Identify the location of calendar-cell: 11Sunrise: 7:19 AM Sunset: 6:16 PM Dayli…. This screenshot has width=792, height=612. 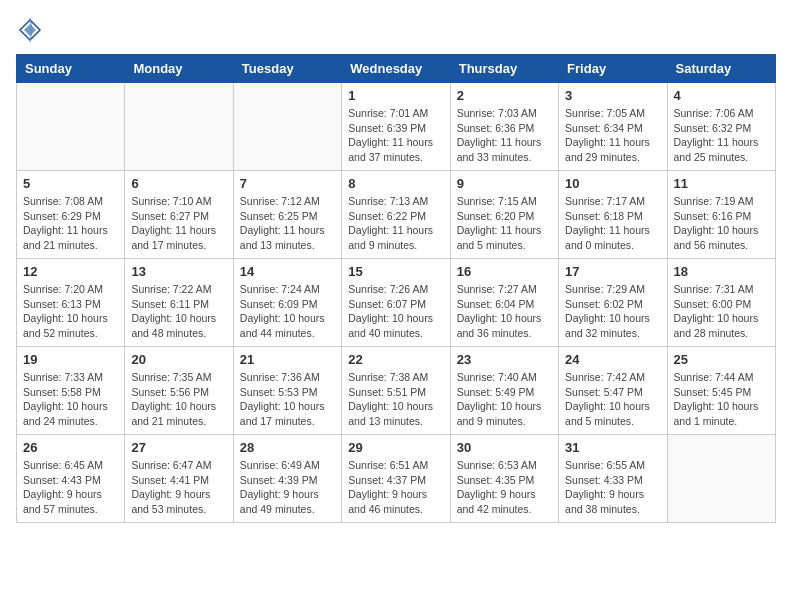
(721, 215).